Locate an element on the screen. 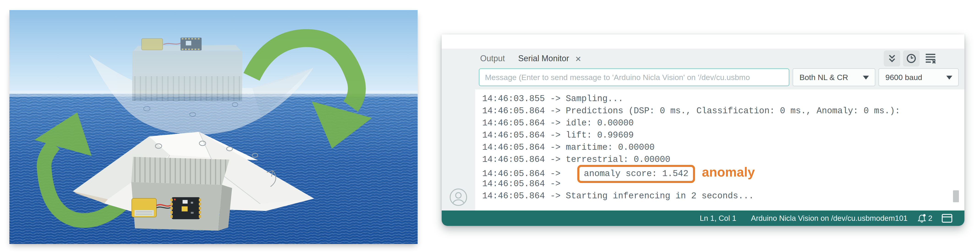  tab-output: Output is located at coordinates (492, 59).